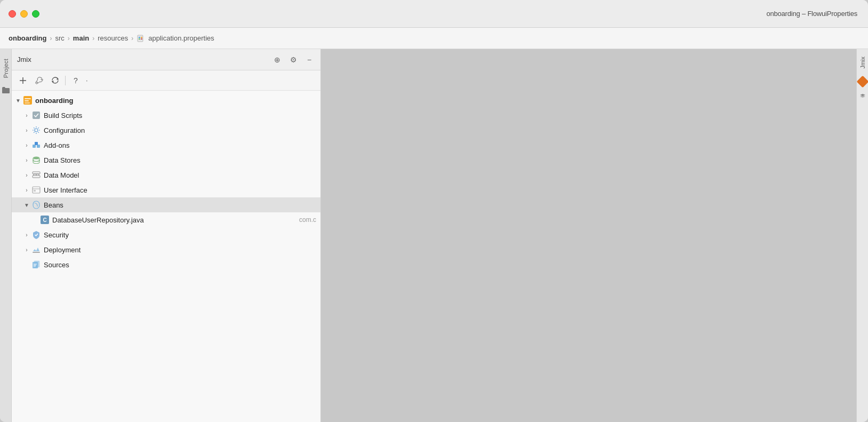 This screenshot has width=868, height=422. Describe the element at coordinates (180, 130) in the screenshot. I see `tree-label-configuration: Configuration` at that location.